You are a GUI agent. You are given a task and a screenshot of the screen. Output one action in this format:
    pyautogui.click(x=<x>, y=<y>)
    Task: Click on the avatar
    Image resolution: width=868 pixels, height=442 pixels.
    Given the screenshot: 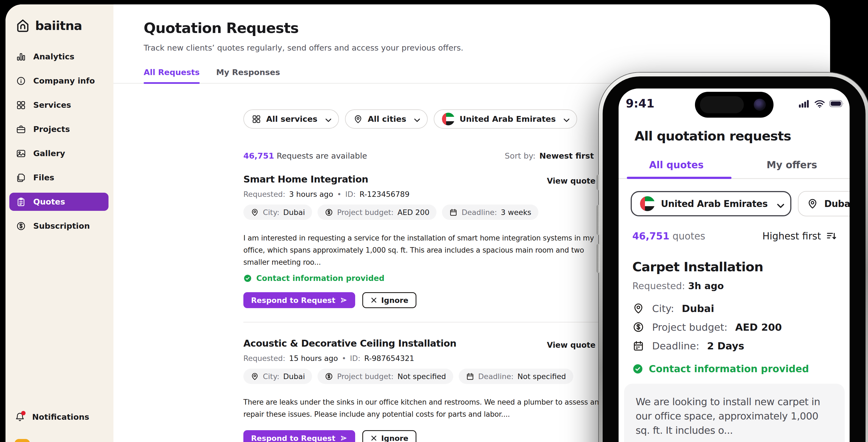 What is the action you would take?
    pyautogui.click(x=22, y=440)
    